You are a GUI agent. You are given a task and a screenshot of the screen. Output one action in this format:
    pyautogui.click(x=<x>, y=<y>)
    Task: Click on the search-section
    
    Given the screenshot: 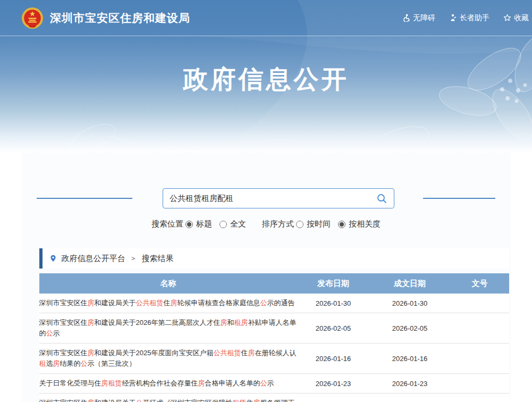 What is the action you would take?
    pyautogui.click(x=266, y=181)
    